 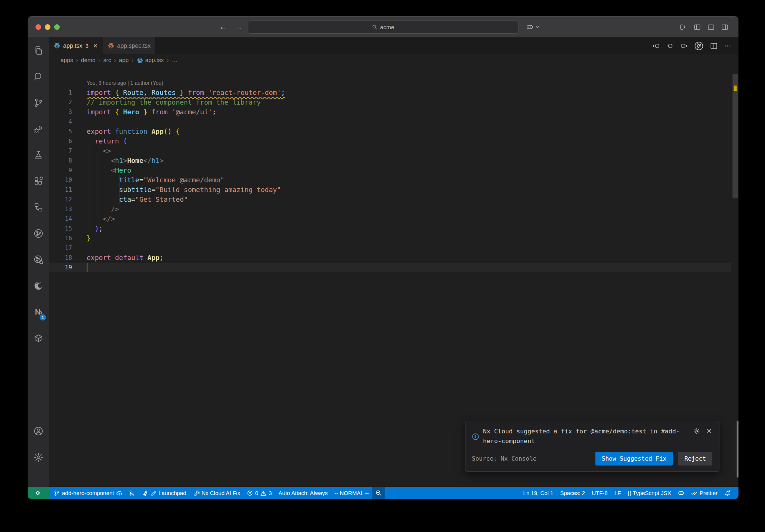 I want to click on show-suggested-fix-button: Show Suggested Fix, so click(x=634, y=459).